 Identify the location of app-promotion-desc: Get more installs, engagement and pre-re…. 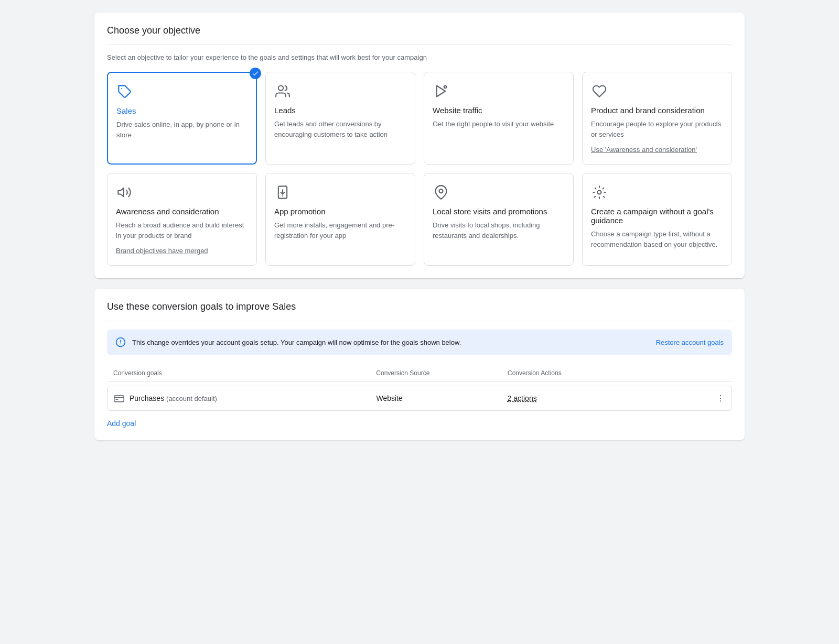
(340, 231).